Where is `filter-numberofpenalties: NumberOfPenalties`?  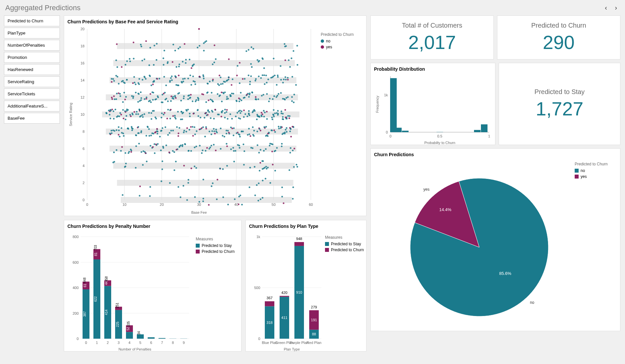 filter-numberofpenalties: NumberOfPenalties is located at coordinates (32, 45).